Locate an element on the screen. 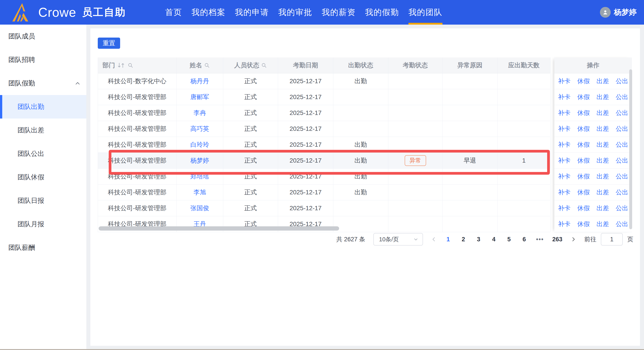 This screenshot has width=644, height=350. sidebar-item-3: 团队假勤 is located at coordinates (43, 83).